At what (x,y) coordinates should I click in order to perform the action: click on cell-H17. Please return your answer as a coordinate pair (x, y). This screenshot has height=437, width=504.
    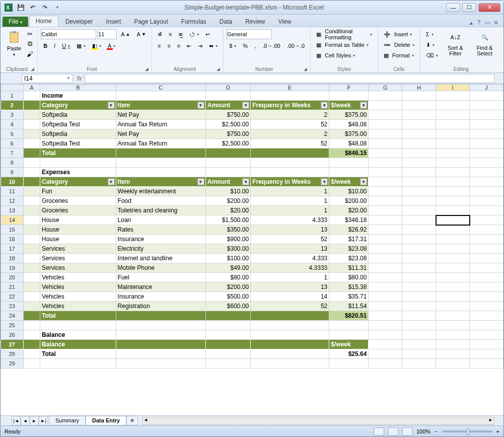
    Looking at the image, I should click on (419, 249).